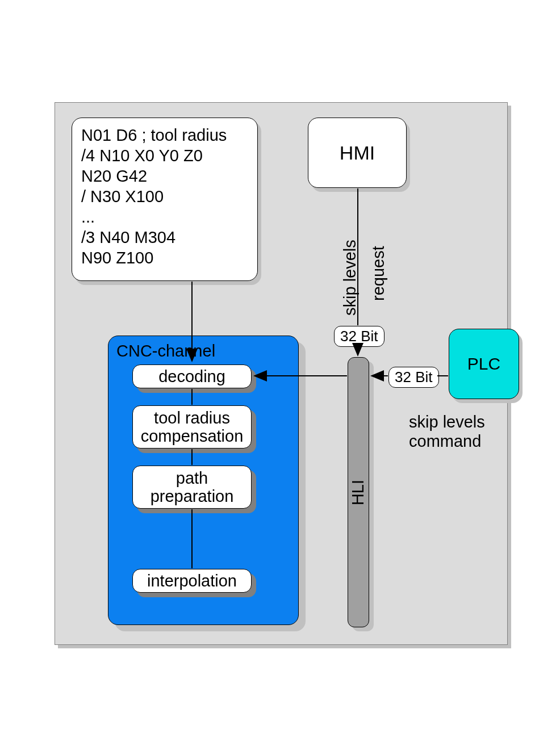 This screenshot has width=560, height=746. Describe the element at coordinates (142, 156) in the screenshot. I see `code-line: /4 N10 X0 Y0 Z0` at that location.